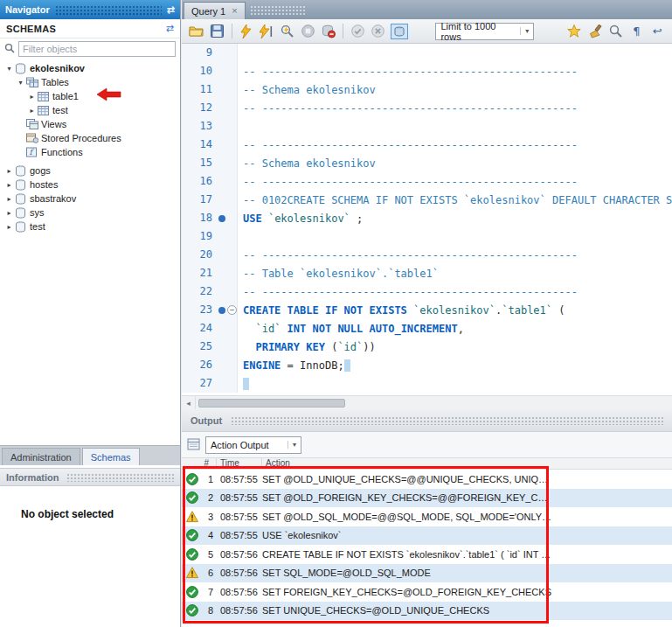 The width and height of the screenshot is (672, 627). What do you see at coordinates (90, 199) in the screenshot?
I see `tree-item-sbastrakov: ▸sbastrakov` at bounding box center [90, 199].